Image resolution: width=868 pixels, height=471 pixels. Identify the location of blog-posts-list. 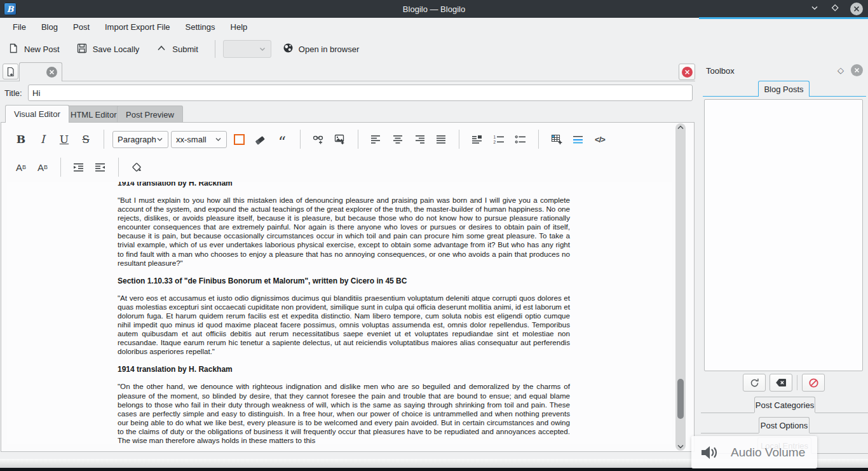
(783, 235).